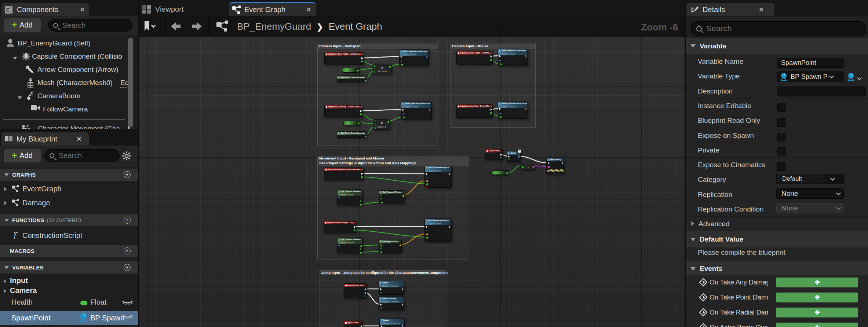 Image resolution: width=868 pixels, height=327 pixels. What do you see at coordinates (8, 10) in the screenshot?
I see `svg-text: C` at bounding box center [8, 10].